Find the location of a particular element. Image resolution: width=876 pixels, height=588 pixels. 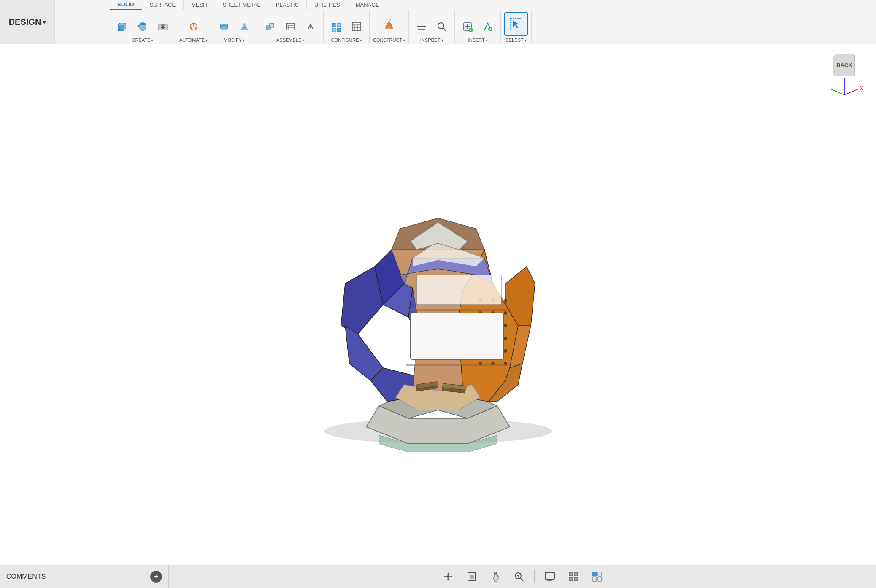

pan-tool-btn is located at coordinates (495, 577).